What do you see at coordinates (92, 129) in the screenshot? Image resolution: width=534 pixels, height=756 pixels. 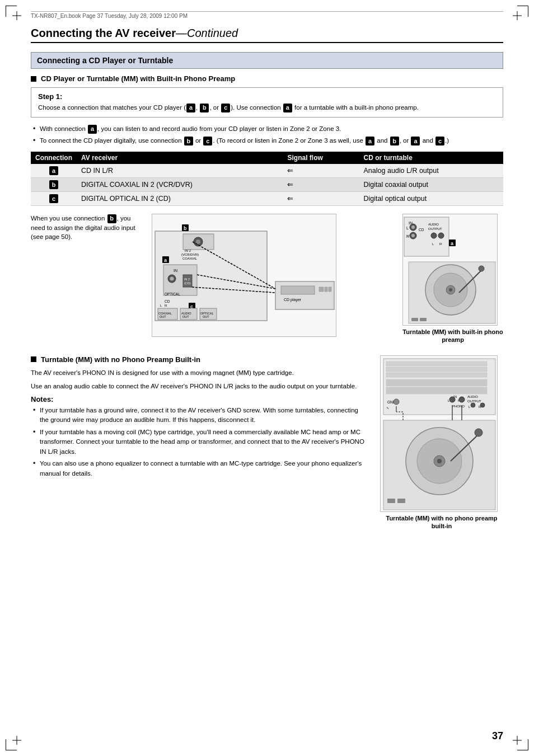 I see `badge-a-b1: a` at bounding box center [92, 129].